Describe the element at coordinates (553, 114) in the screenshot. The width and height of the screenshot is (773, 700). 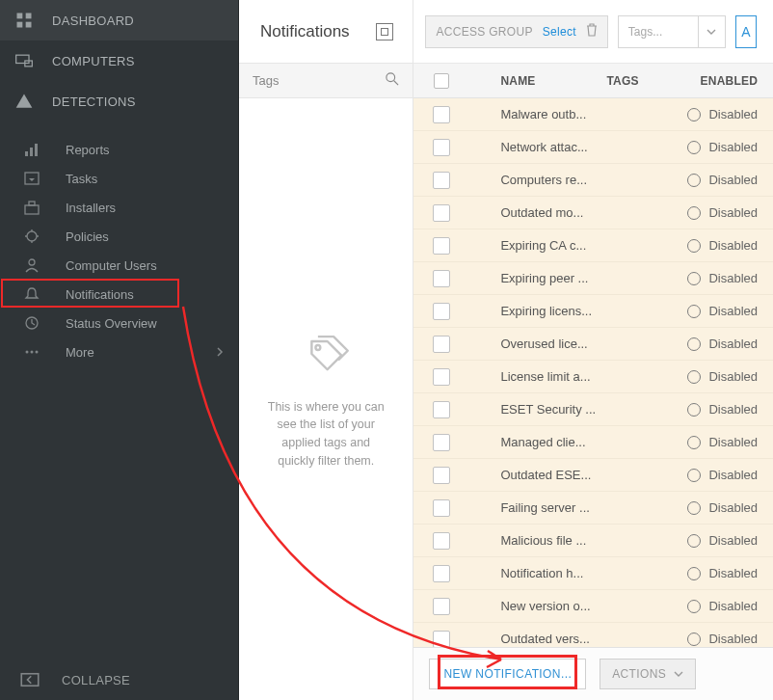
I see `row-name: Malware outb...` at that location.